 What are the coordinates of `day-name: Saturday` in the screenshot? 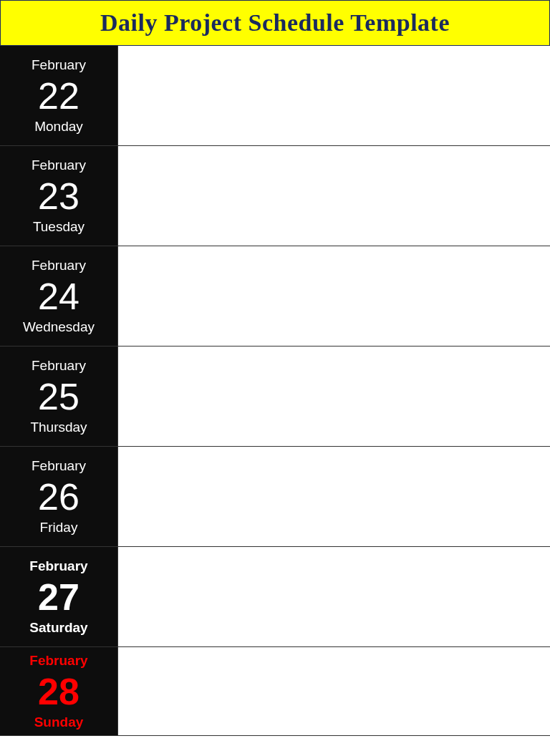 It's located at (59, 628).